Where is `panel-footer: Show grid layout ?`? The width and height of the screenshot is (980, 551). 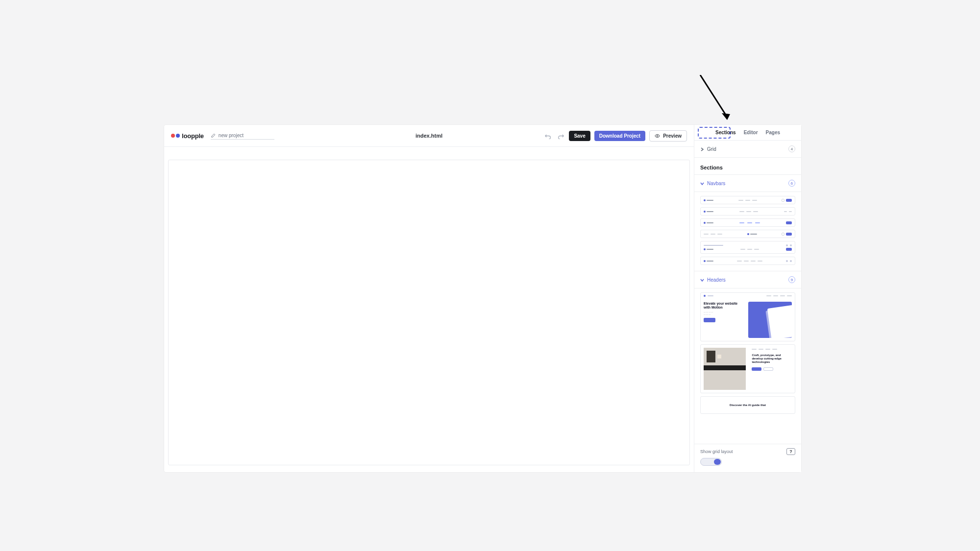
panel-footer: Show grid layout ? is located at coordinates (748, 458).